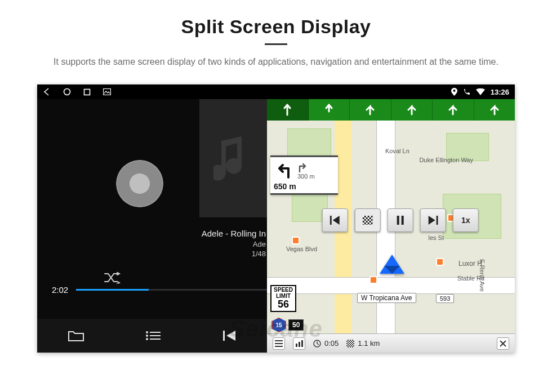 Image resolution: width=552 pixels, height=392 pixels. I want to click on gps-icon, so click(454, 92).